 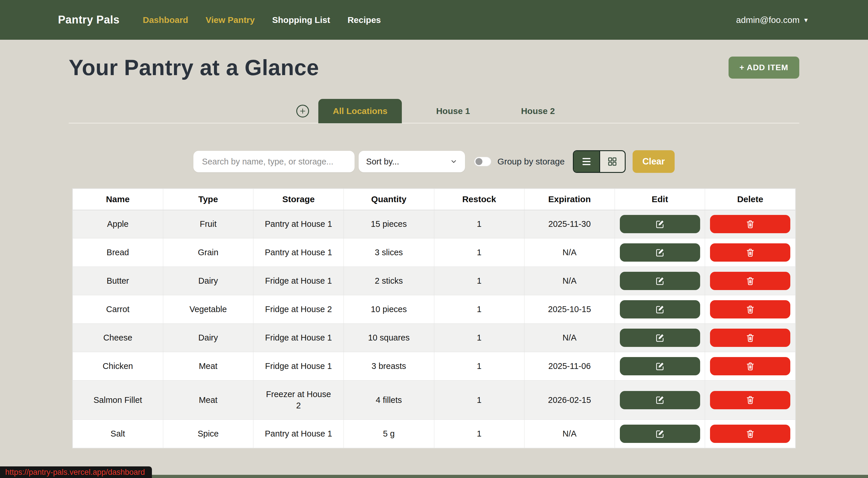 I want to click on status-url-text: https://pantry-pals.vercel.app/dashboard, so click(x=75, y=473).